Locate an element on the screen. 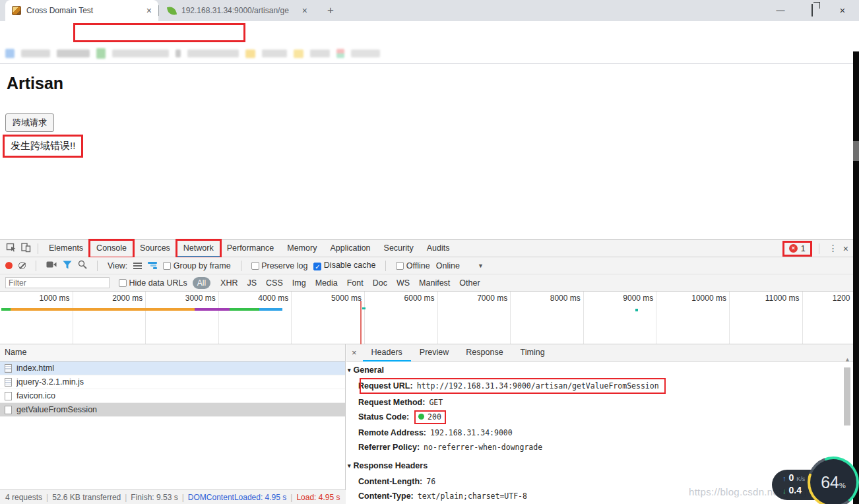 This screenshot has height=504, width=859. request-method-line: Request Method:GET is located at coordinates (400, 402).